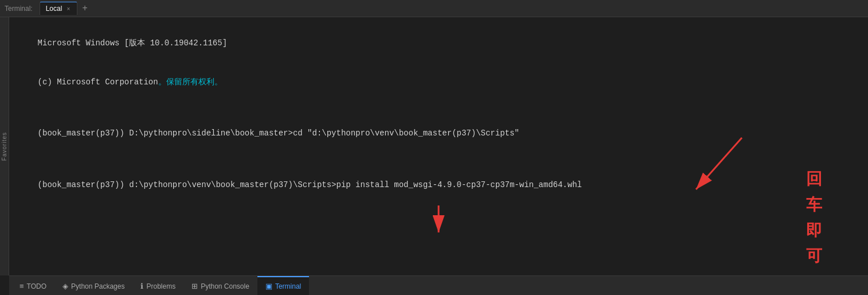 Image resolution: width=868 pixels, height=295 pixels. What do you see at coordinates (283, 286) in the screenshot?
I see `tab-terminal: ▣ Terminal` at bounding box center [283, 286].